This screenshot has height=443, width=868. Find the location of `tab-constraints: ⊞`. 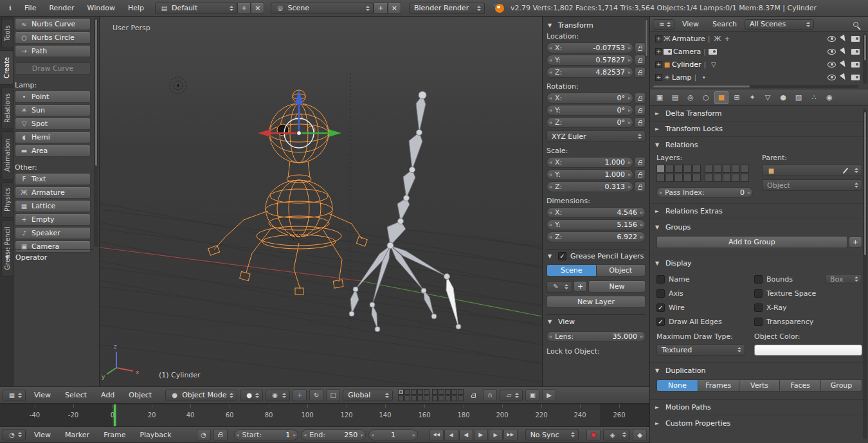

tab-constraints: ⊞ is located at coordinates (737, 98).